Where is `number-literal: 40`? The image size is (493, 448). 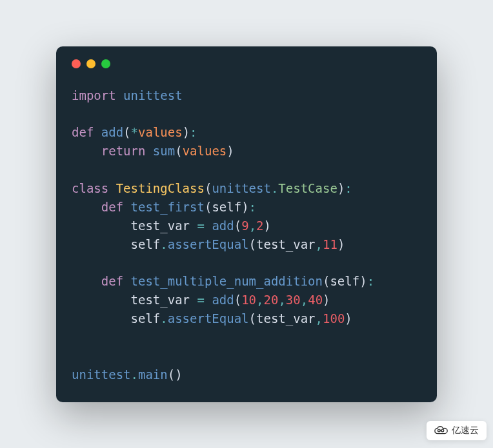 number-literal: 40 is located at coordinates (315, 300).